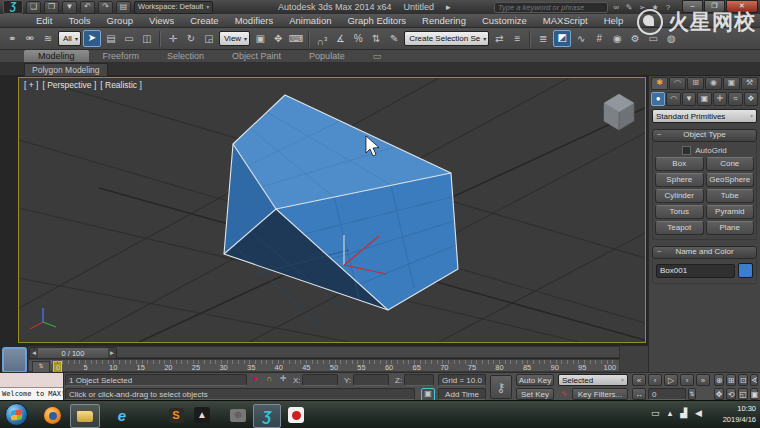 This screenshot has width=760, height=428. Describe the element at coordinates (186, 56) in the screenshot. I see `tab-selection: Selection` at that location.